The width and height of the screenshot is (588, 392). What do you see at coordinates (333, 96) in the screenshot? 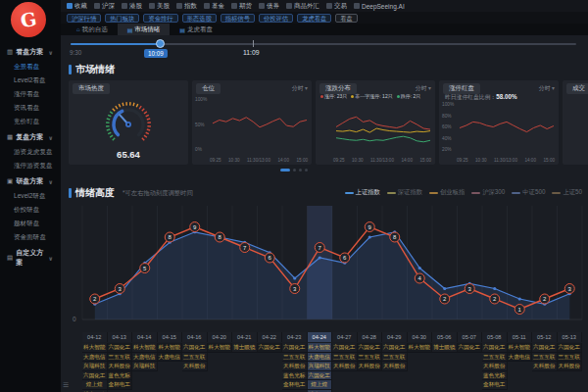
I see `legend-item: 涨停: 23只` at bounding box center [333, 96].